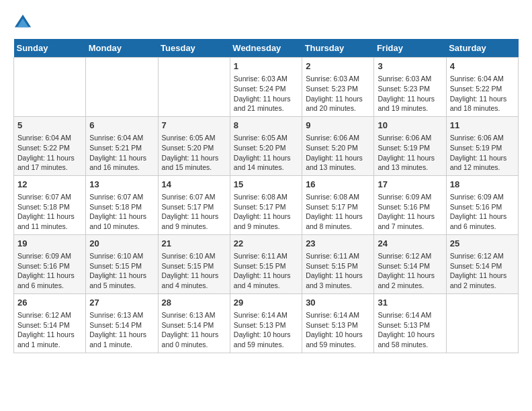 The width and height of the screenshot is (532, 411). Describe the element at coordinates (50, 126) in the screenshot. I see `day-number: 5` at that location.